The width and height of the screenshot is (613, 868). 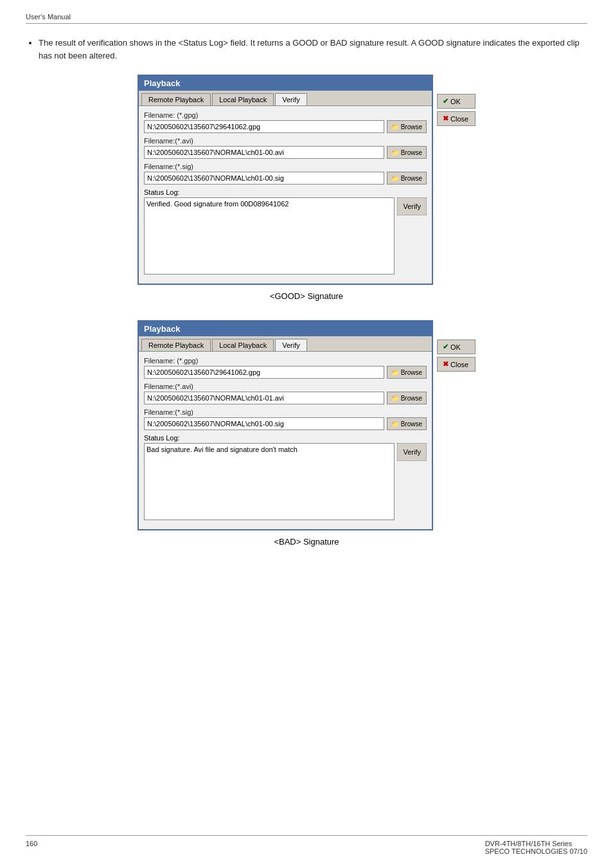 I want to click on bad-sig-label: Filename:(*.sig), so click(x=285, y=412).